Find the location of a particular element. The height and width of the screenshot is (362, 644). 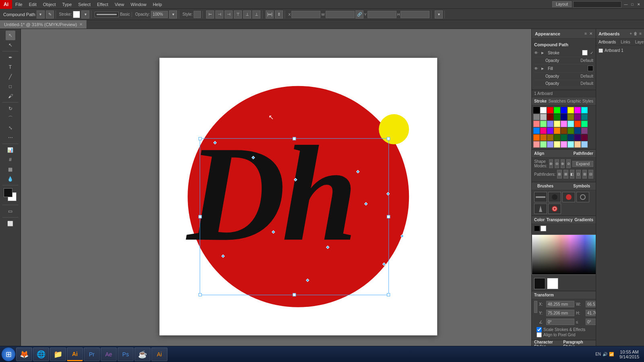

scale-tool: ⤡ is located at coordinates (10, 128).